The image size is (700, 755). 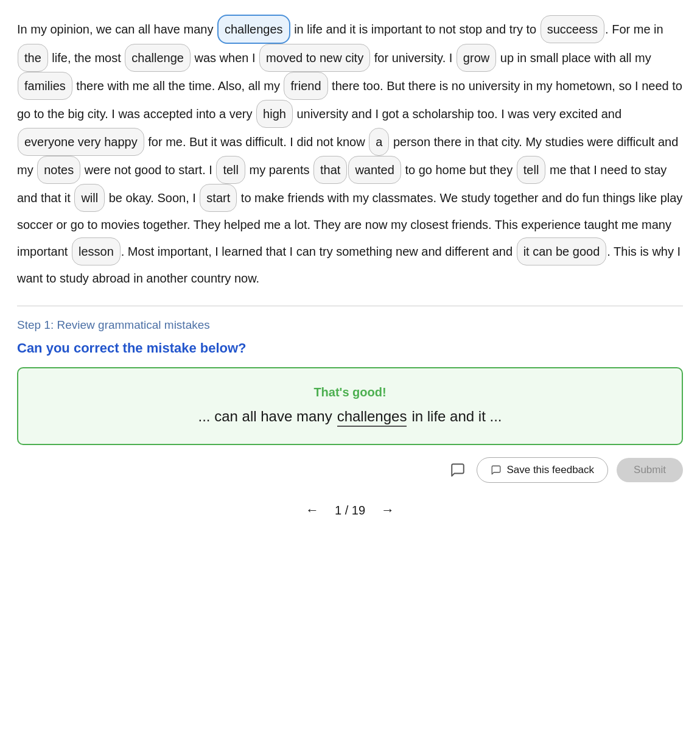 What do you see at coordinates (96, 251) in the screenshot?
I see `essay-word-tag: lesson` at bounding box center [96, 251].